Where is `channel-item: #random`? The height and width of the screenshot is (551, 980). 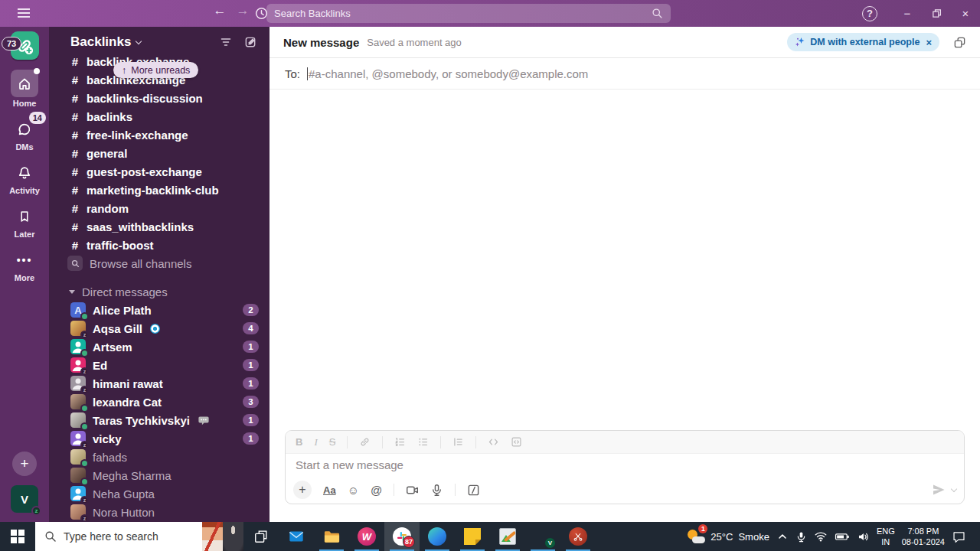 channel-item: #random is located at coordinates (159, 208).